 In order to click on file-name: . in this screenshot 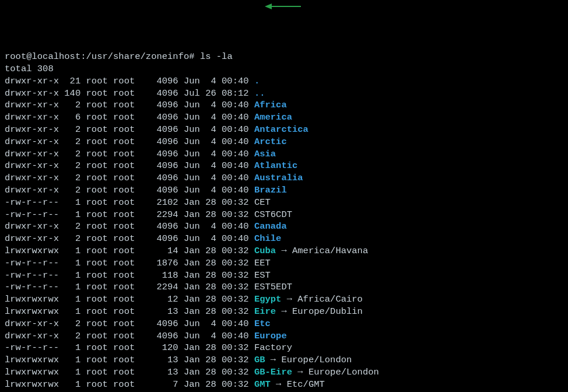, I will do `click(257, 81)`.